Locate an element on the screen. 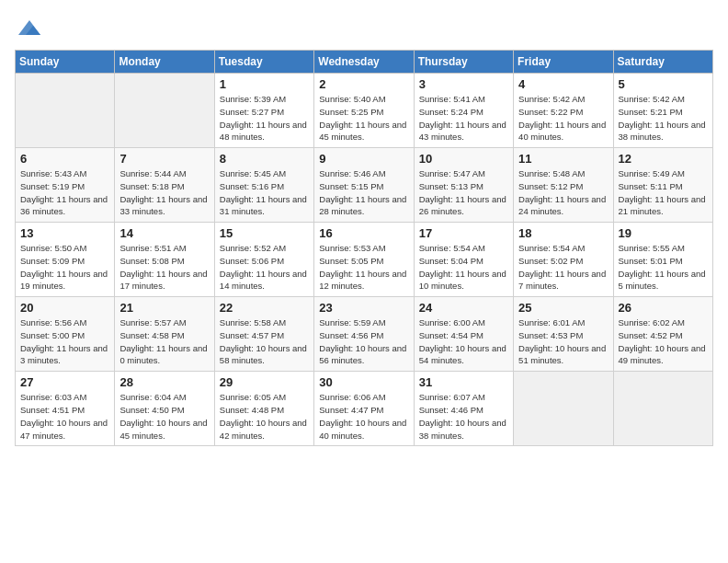  weekday-header: Friday is located at coordinates (563, 63).